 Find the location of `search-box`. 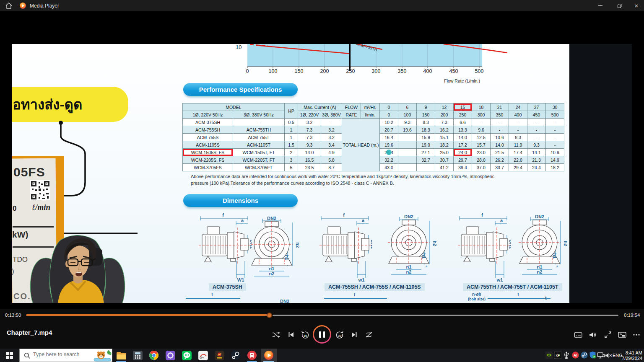

search-box is located at coordinates (66, 355).